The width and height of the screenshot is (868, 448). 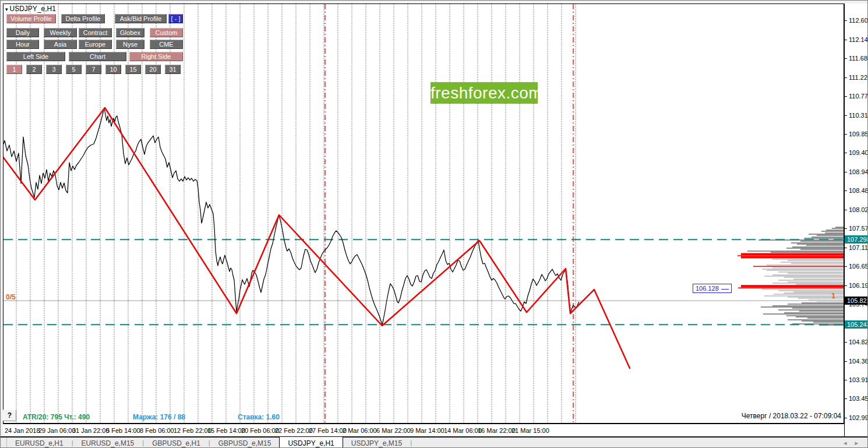 I want to click on price-axis-label: 104.820, so click(x=859, y=342).